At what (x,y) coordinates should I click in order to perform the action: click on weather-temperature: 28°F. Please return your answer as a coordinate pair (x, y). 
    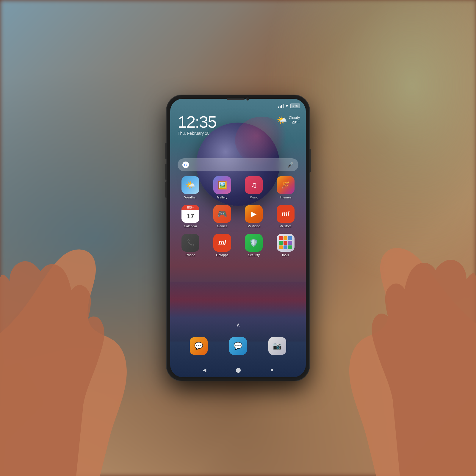
    Looking at the image, I should click on (296, 122).